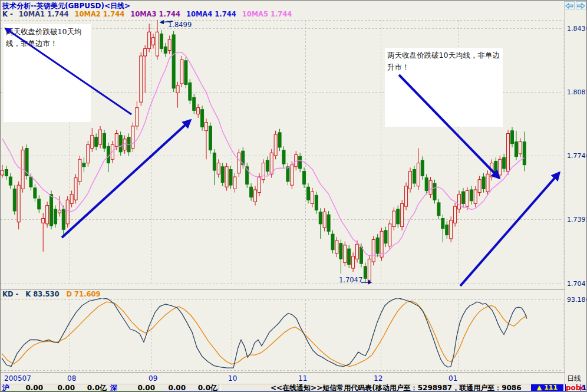  I want to click on back-button, so click(569, 5).